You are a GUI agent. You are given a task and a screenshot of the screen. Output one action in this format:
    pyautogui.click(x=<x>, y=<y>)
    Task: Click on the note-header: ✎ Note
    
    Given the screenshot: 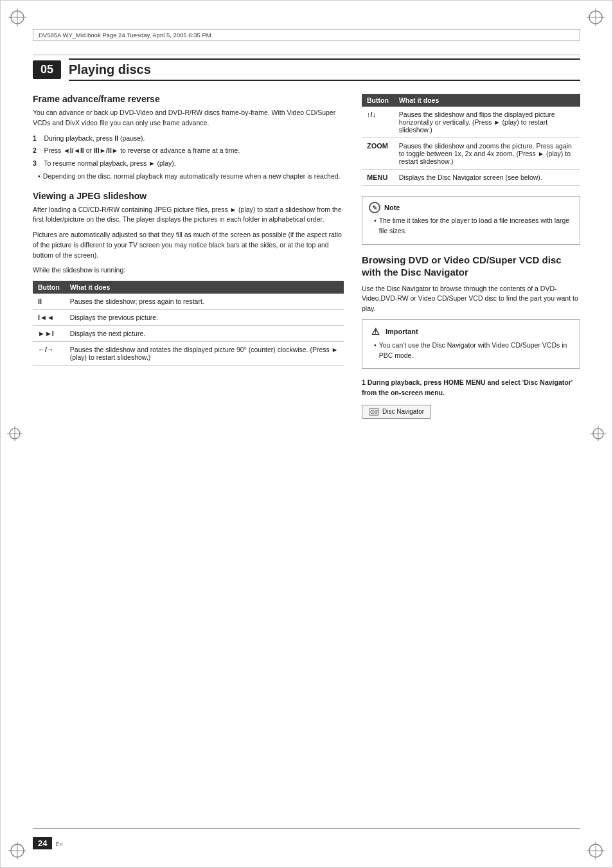 What is the action you would take?
    pyautogui.click(x=471, y=208)
    